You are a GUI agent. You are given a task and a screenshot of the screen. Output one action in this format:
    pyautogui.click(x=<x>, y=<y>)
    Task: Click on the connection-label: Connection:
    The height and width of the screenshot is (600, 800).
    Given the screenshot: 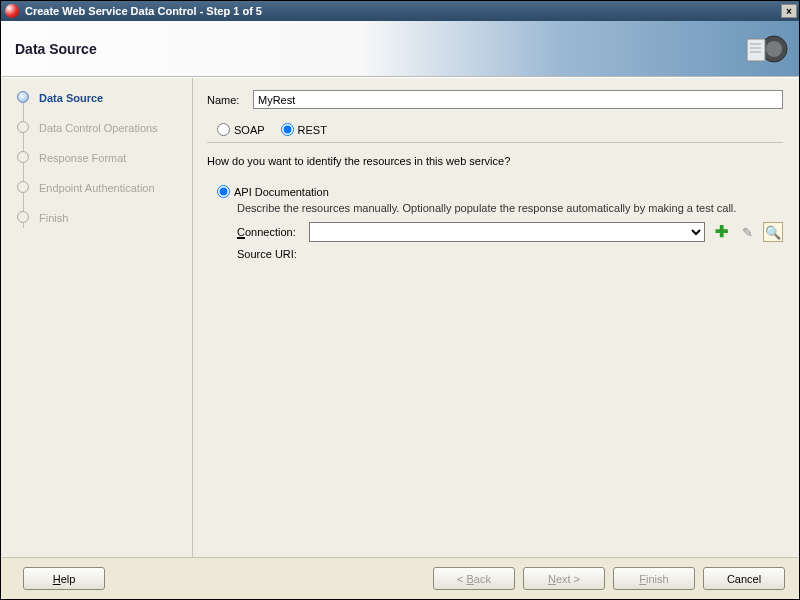 What is the action you would take?
    pyautogui.click(x=270, y=232)
    